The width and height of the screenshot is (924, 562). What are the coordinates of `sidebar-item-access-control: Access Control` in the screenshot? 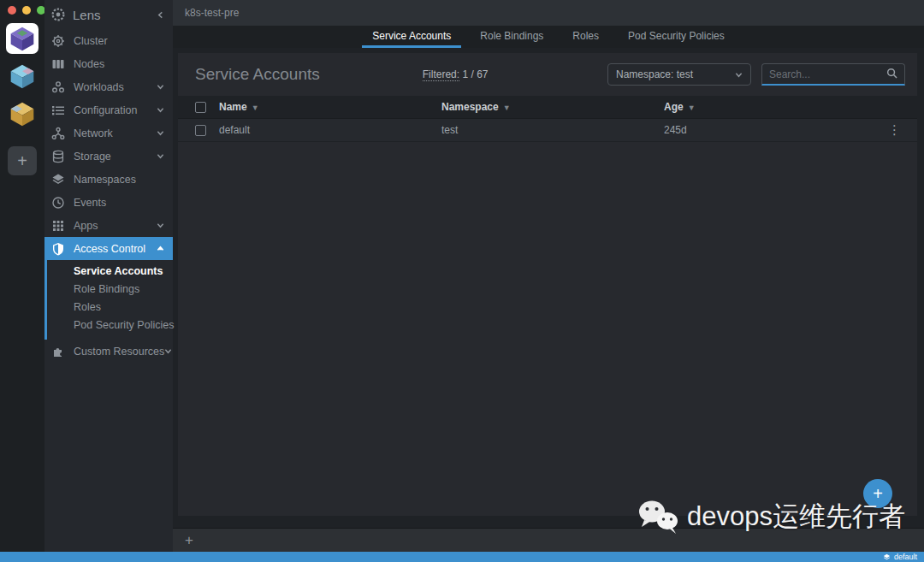 It's located at (109, 248).